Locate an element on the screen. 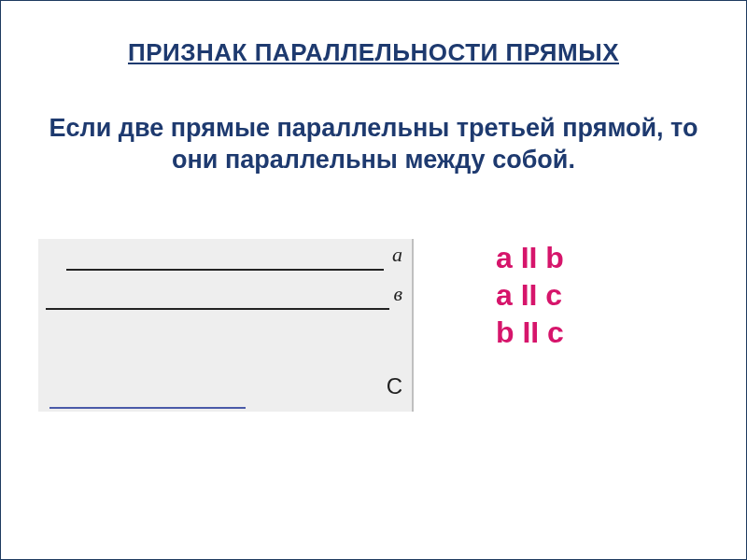  line-b is located at coordinates (218, 309).